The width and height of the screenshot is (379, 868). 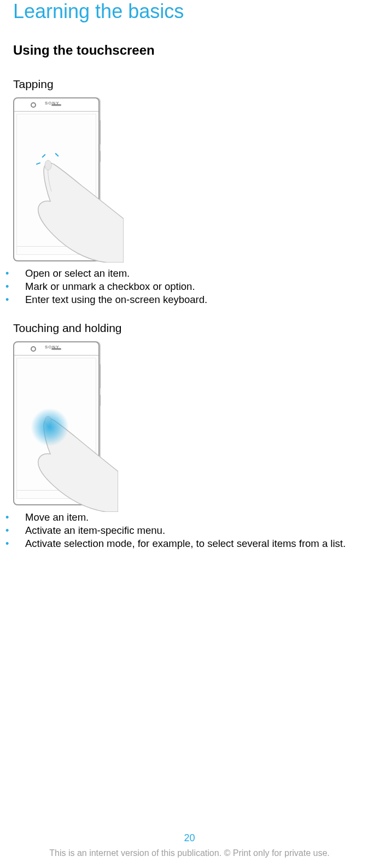 What do you see at coordinates (189, 853) in the screenshot?
I see `copyright-notice: This is an internet version of this publ…` at bounding box center [189, 853].